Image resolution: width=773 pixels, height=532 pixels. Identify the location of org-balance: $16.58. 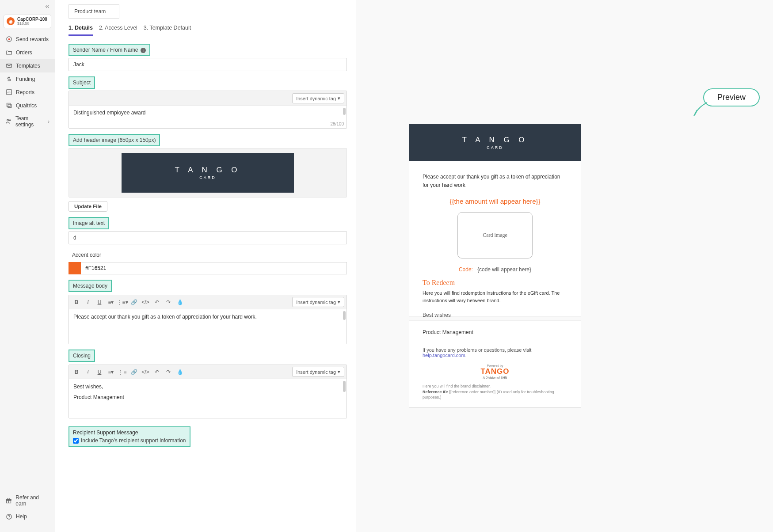
(32, 24).